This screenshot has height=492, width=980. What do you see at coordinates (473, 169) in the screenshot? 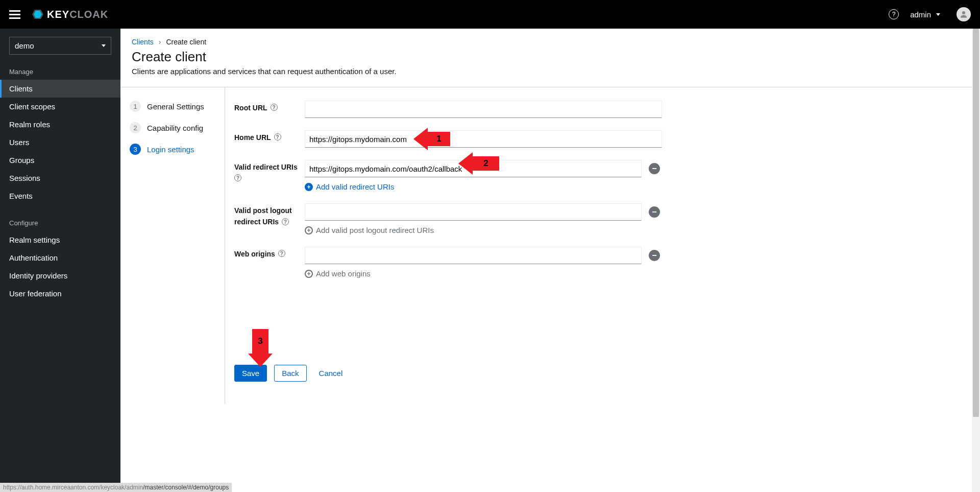
I see `valid-redirect-input` at bounding box center [473, 169].